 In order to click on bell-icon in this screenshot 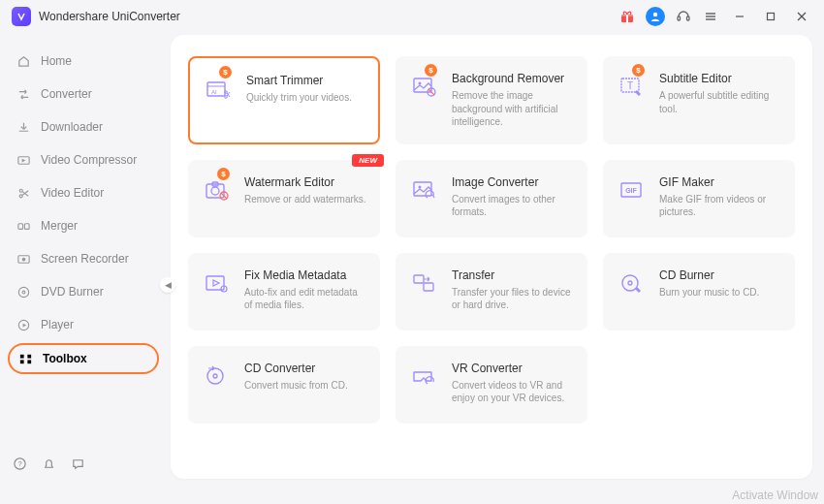, I will do `click(48, 463)`.